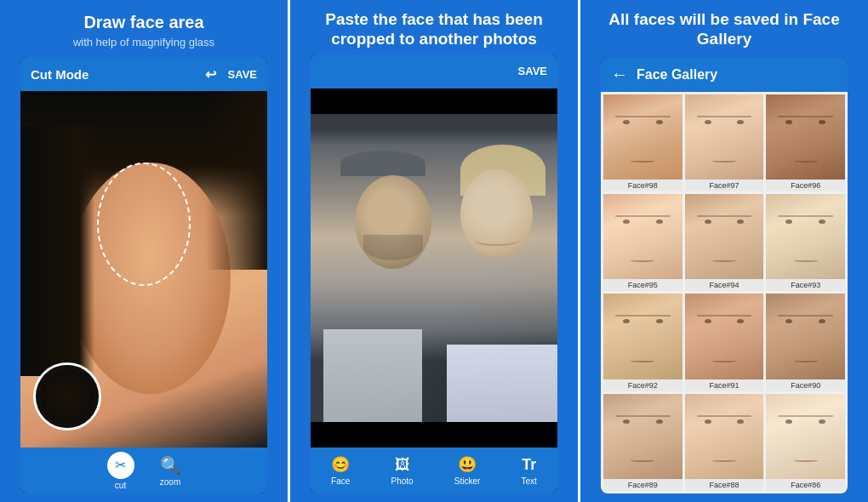  What do you see at coordinates (340, 471) in the screenshot?
I see `face-tool: 😊 Face` at bounding box center [340, 471].